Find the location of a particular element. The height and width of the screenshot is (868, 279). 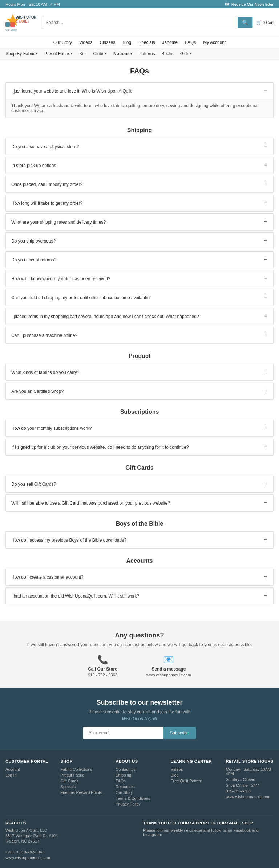

faq-question-create-account: How do I create a customer account? + is located at coordinates (140, 577).